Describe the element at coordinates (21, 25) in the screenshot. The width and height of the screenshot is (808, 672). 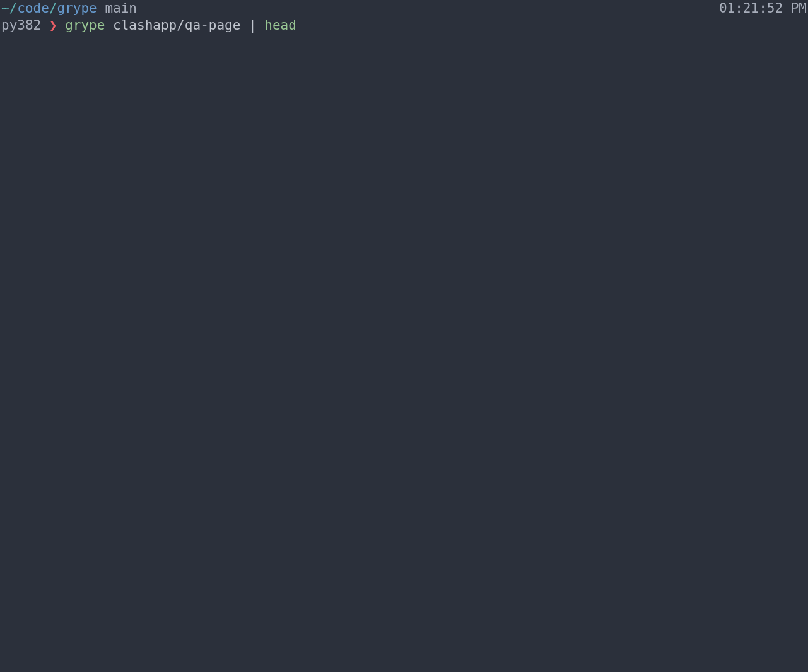
I see `python-env: py382` at that location.